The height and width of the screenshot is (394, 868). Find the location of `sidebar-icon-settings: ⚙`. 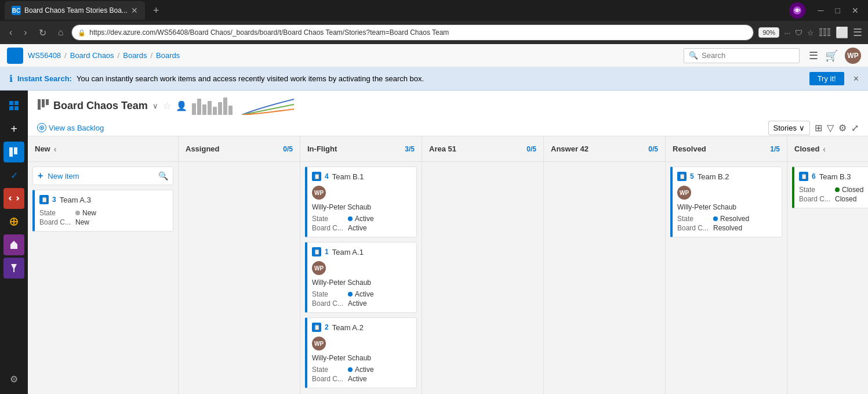

sidebar-icon-settings: ⚙ is located at coordinates (14, 379).